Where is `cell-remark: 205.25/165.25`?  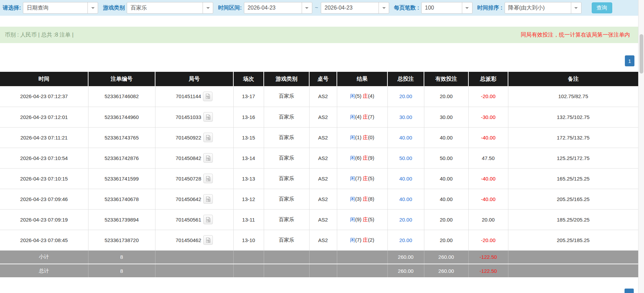 cell-remark: 205.25/165.25 is located at coordinates (573, 199).